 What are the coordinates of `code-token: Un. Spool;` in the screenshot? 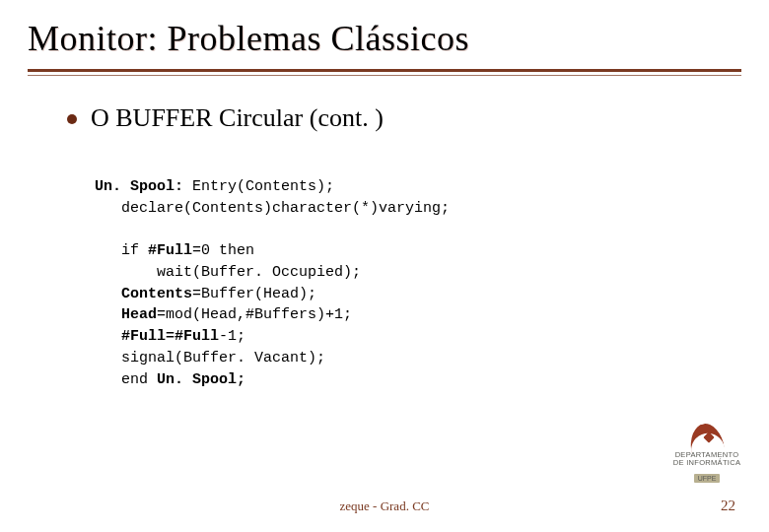 It's located at (201, 380).